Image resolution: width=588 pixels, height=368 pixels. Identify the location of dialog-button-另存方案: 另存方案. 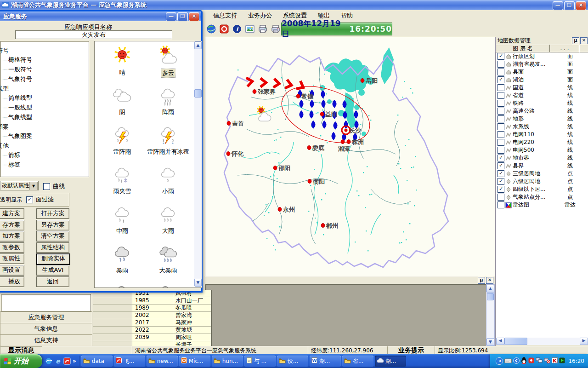
(53, 225).